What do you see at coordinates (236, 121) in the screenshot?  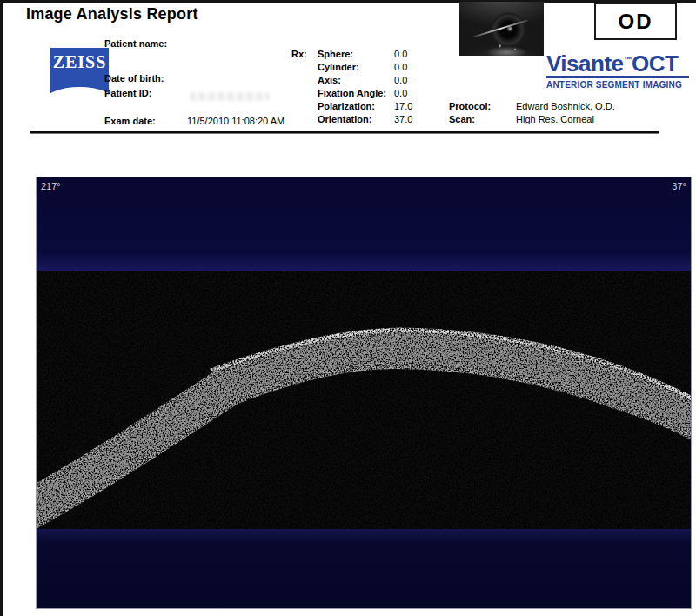 I see `exam-date-value: 11/5/2010 11:08:20 AM` at bounding box center [236, 121].